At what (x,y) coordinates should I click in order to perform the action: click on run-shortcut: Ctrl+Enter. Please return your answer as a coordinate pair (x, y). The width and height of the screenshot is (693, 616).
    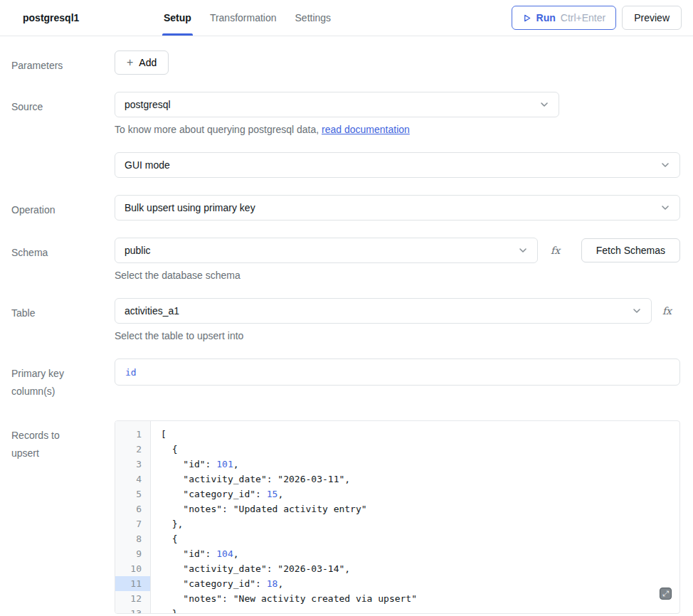
    Looking at the image, I should click on (583, 18).